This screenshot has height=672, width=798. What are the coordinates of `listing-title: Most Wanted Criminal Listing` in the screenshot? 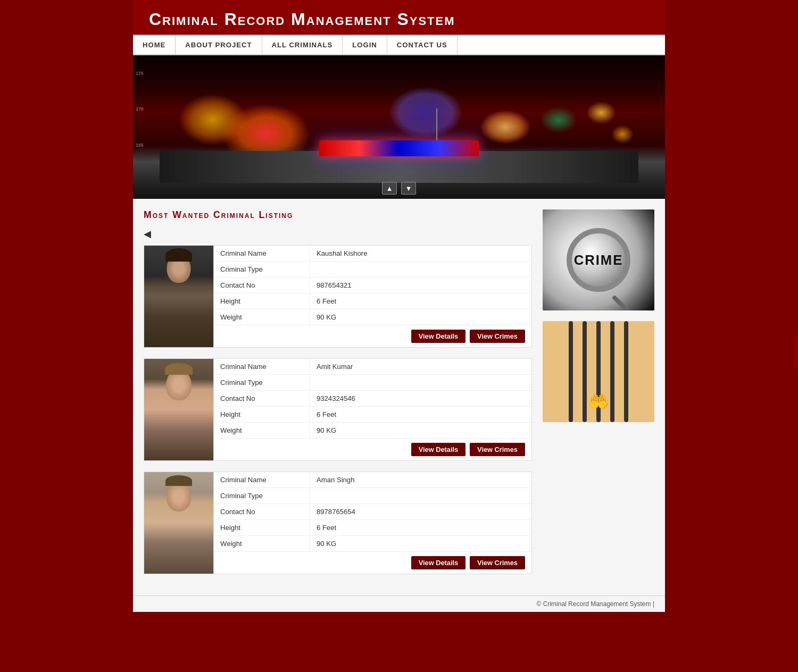 It's located at (338, 215).